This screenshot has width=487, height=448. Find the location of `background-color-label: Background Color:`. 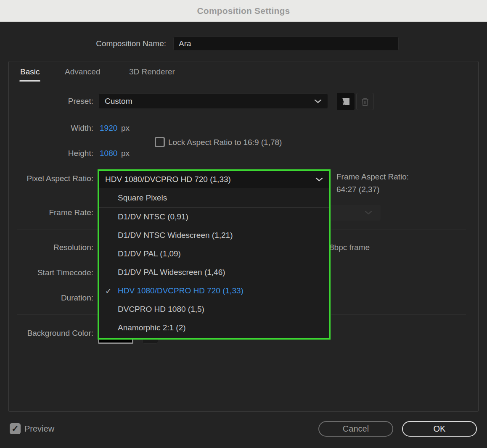

background-color-label: Background Color: is located at coordinates (61, 333).